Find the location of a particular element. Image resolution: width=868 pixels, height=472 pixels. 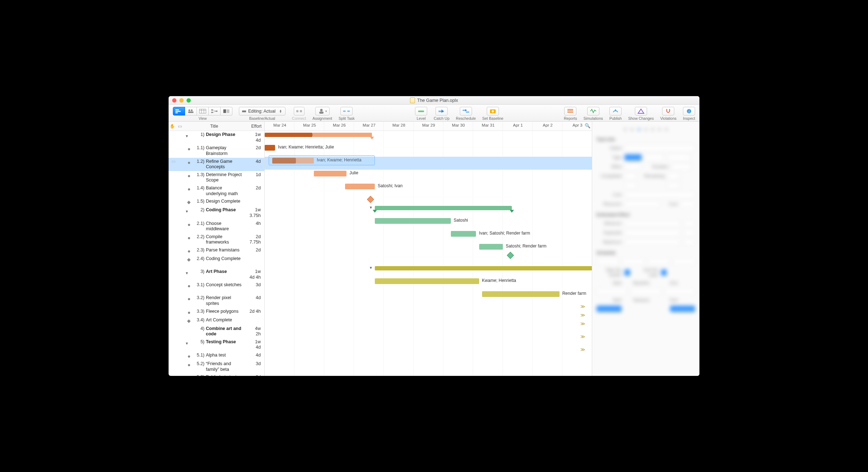

task-title: Choose middleware is located at coordinates (225, 227).